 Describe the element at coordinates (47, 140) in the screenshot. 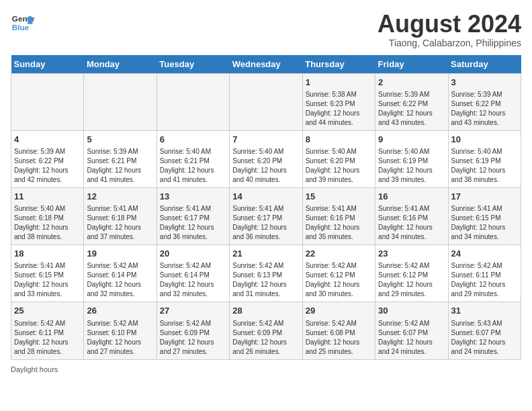

I see `day-number: 4` at that location.